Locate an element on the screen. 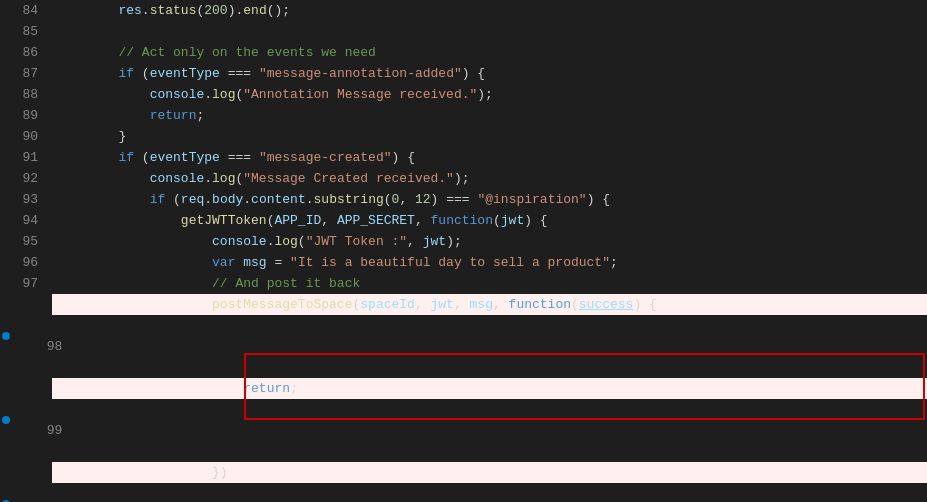 The width and height of the screenshot is (927, 502). code-line-100: 100 }) is located at coordinates (464, 482).